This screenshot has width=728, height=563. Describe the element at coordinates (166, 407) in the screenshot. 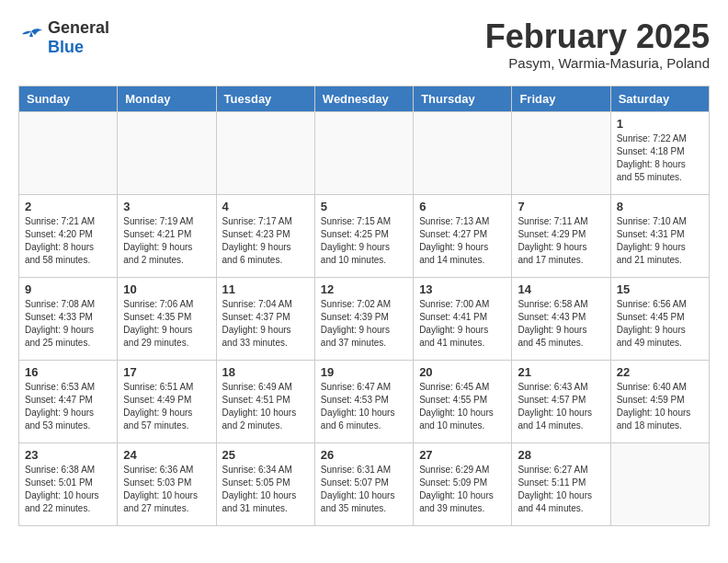

I see `day-info: Sunrise: 6:51 AM Sunset: 4:49 PM Dayligh…` at that location.